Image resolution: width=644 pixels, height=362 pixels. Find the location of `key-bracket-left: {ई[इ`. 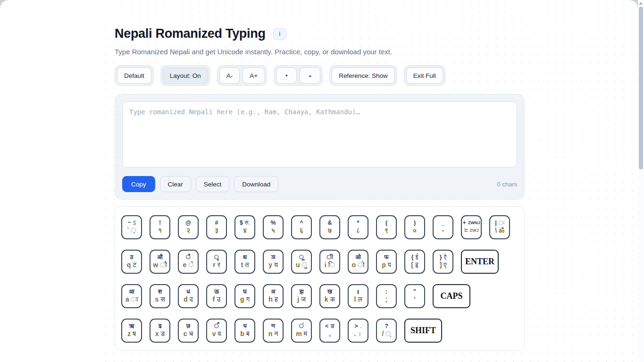

key-bracket-left: {ई[इ is located at coordinates (415, 261).